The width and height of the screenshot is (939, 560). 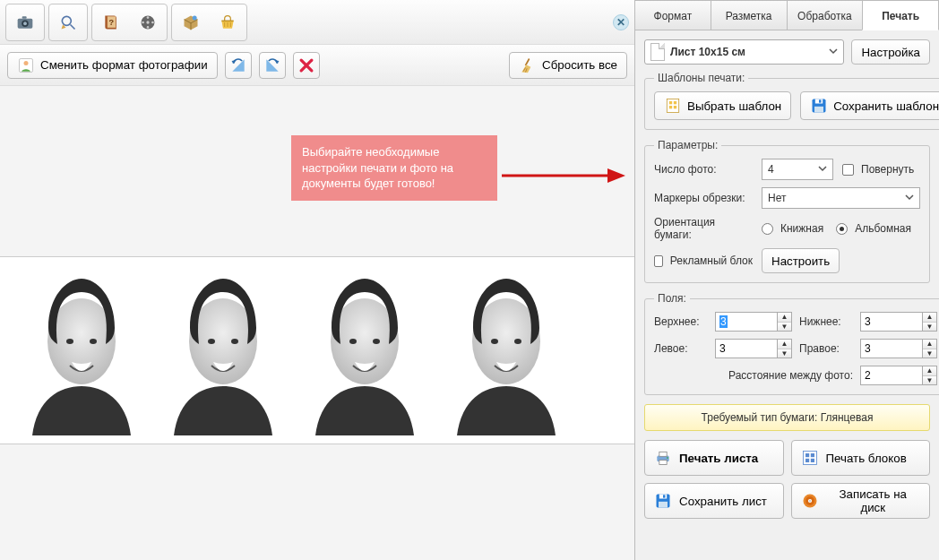 I want to click on ad-config-label: Настроить, so click(x=801, y=262).